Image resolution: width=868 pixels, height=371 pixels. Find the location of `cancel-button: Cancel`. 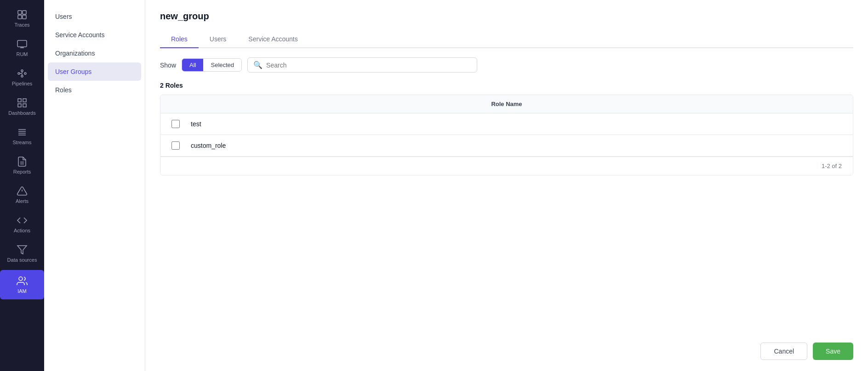

cancel-button: Cancel is located at coordinates (784, 351).